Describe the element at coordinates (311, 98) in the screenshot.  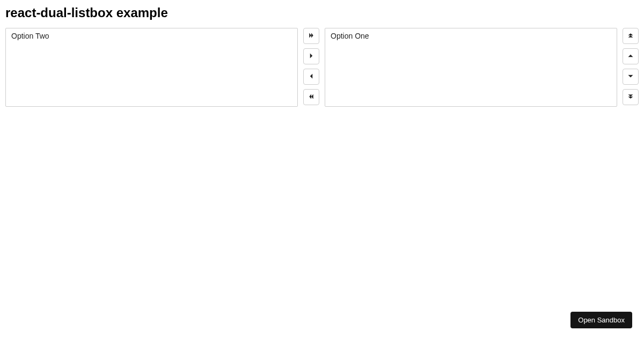
I see `chevron-double-left-icon` at that location.